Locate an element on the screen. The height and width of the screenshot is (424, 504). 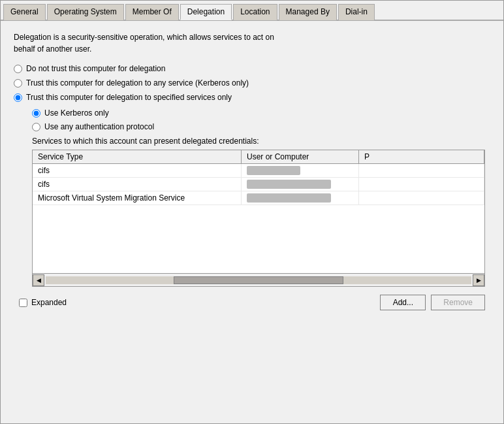
radio-trust-specified-label: Trust this computer for delegation to sp… is located at coordinates (129, 97).